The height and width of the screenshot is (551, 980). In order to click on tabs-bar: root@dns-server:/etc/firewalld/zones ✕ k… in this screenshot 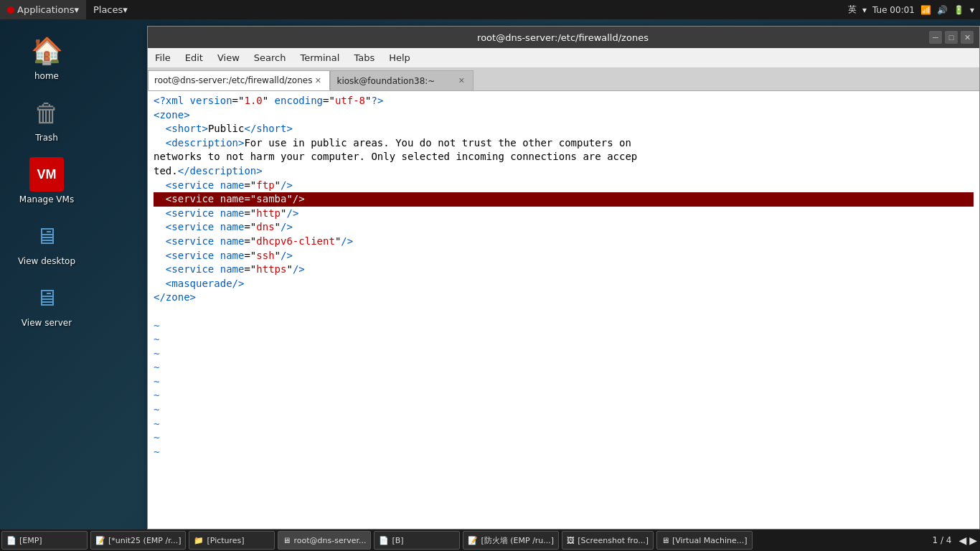, I will do `click(564, 80)`.